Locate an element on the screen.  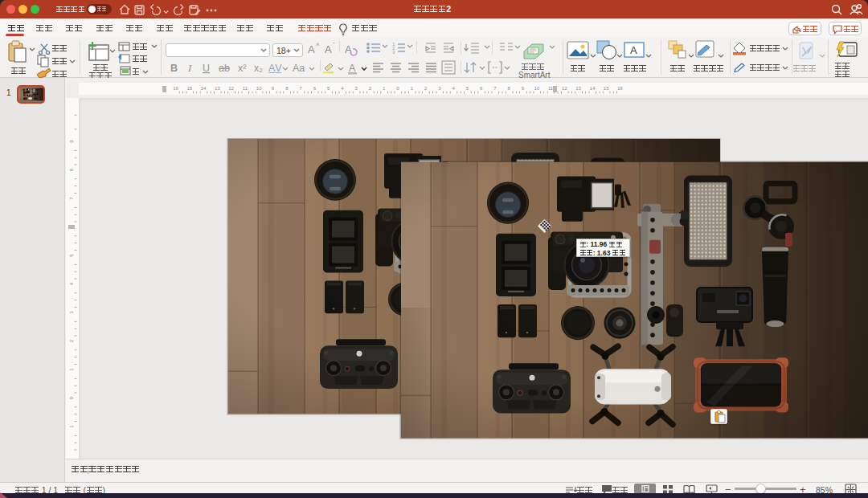
svg-text: U is located at coordinates (206, 68).